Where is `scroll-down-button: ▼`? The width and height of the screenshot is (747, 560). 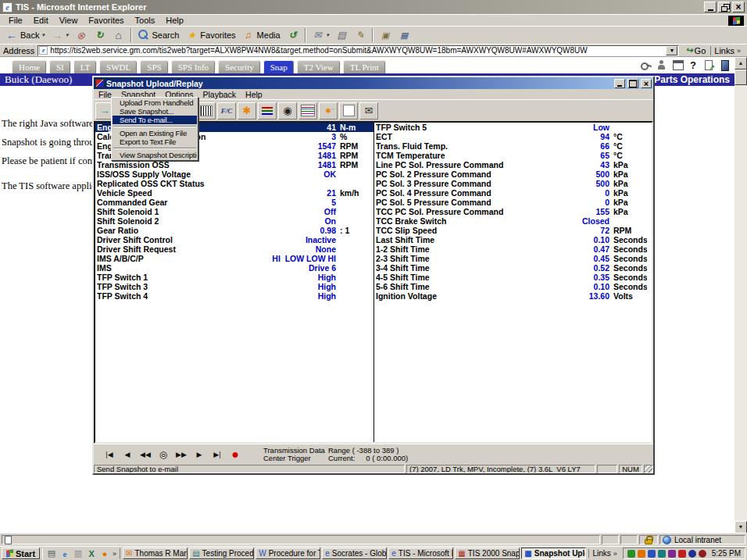 scroll-down-button: ▼ is located at coordinates (741, 527).